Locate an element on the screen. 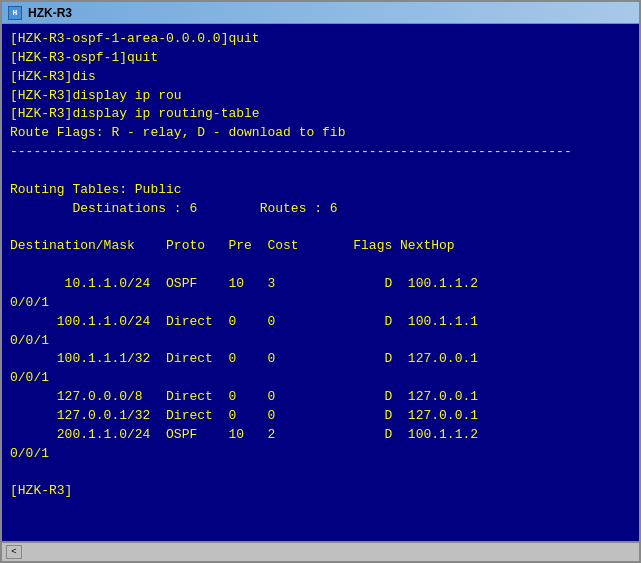  terminal-line: 10.1.1.0/24 OSPF 10 3 D 100.1.1.2 is located at coordinates (320, 284).